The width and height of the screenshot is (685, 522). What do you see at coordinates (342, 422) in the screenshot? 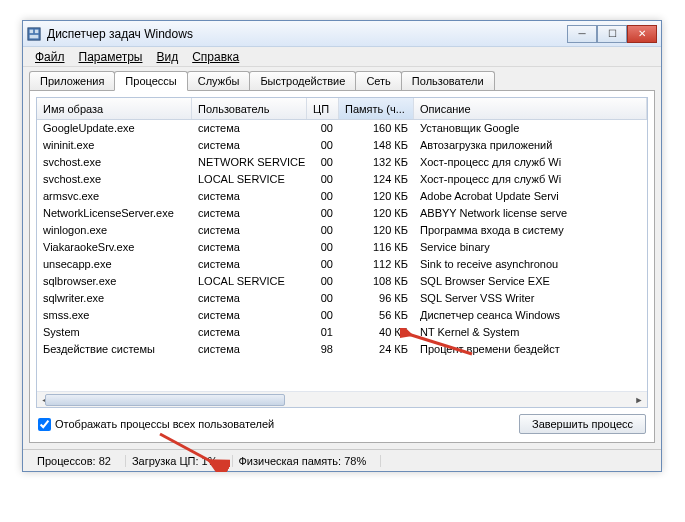
I see `bottom-controls: Отображать процессы всех пользователей З…` at bounding box center [342, 422].